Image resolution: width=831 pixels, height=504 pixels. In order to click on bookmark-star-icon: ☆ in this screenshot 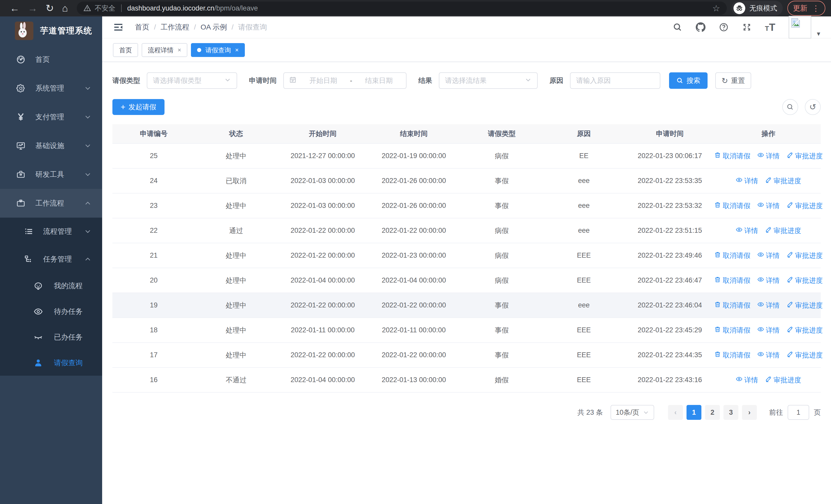, I will do `click(716, 8)`.